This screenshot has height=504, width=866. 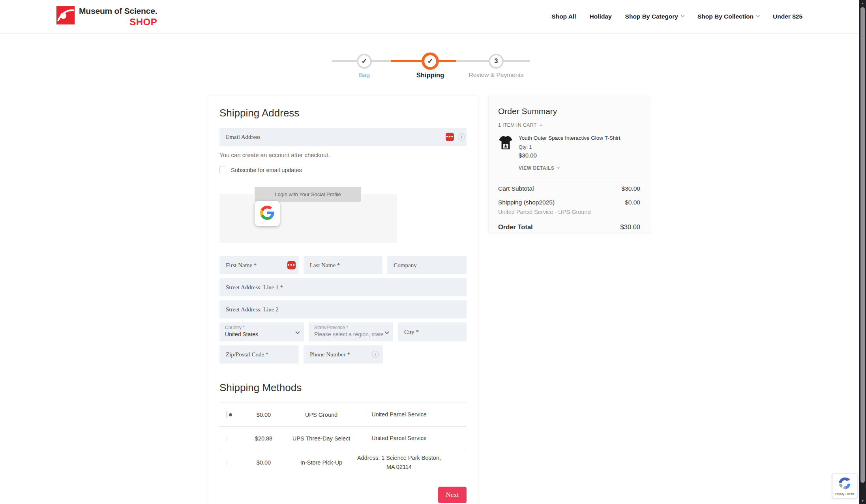 I want to click on zip-field-wrap, so click(x=259, y=354).